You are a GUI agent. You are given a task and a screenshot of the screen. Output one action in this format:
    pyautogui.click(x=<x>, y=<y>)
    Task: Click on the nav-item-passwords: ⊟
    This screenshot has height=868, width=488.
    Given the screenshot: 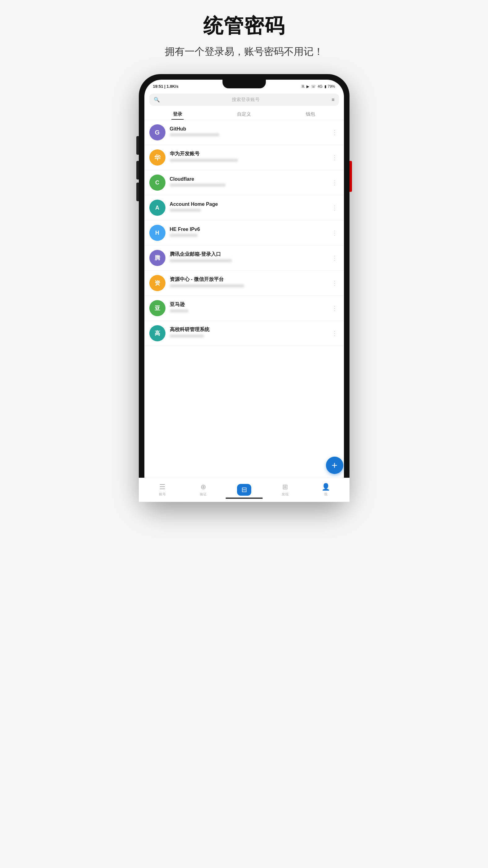 What is the action you would take?
    pyautogui.click(x=244, y=489)
    